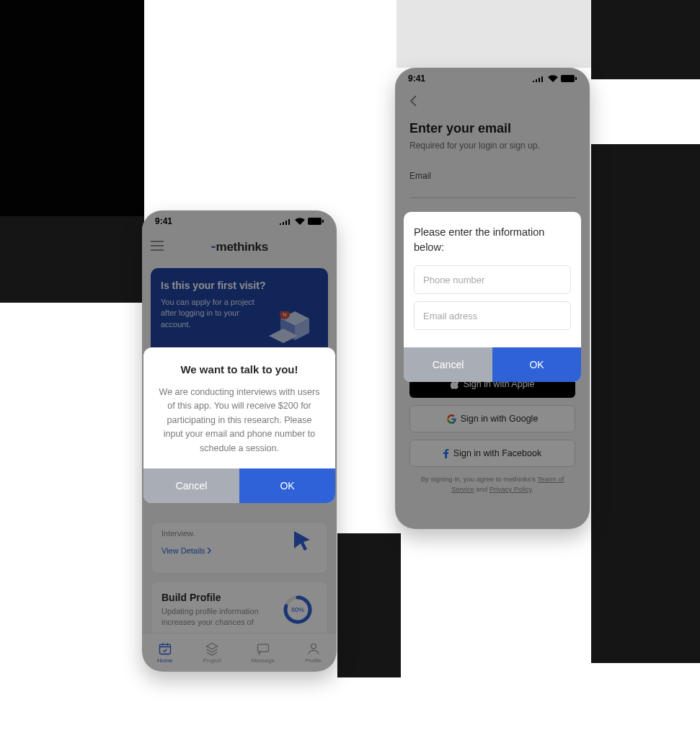  I want to click on page-subtitle: Required for your login or sign up., so click(492, 146).